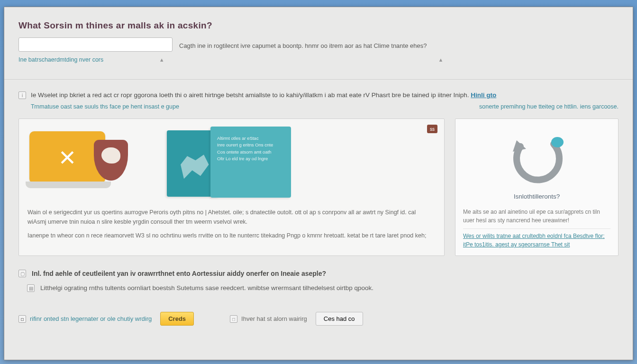 The width and height of the screenshot is (637, 364). What do you see at coordinates (179, 273) in the screenshot?
I see `lower-question: Inl. fnd aehle of ceutleilent yan iv ora…` at bounding box center [179, 273].